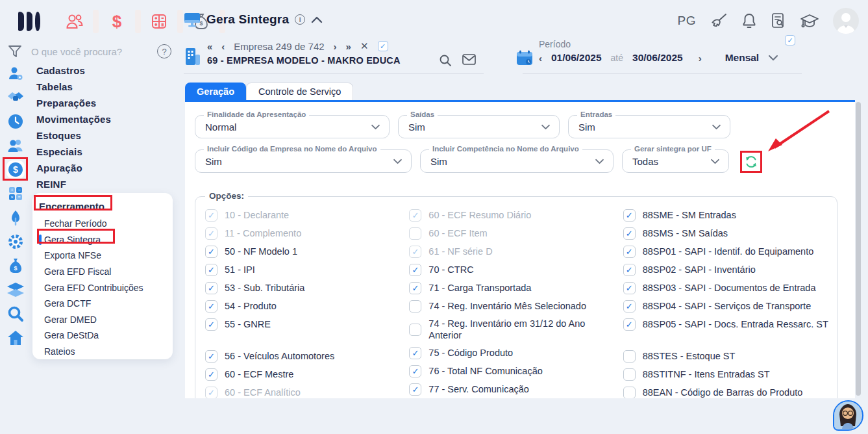  What do you see at coordinates (719, 21) in the screenshot?
I see `broom-icon` at bounding box center [719, 21].